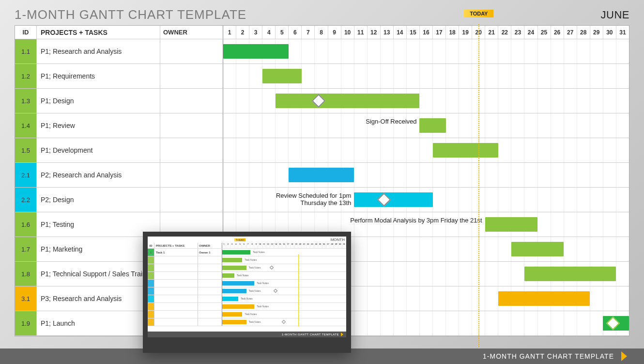 Image resolution: width=644 pixels, height=364 pixels. Describe the element at coordinates (26, 200) in the screenshot. I see `task-id: 2.2` at that location.